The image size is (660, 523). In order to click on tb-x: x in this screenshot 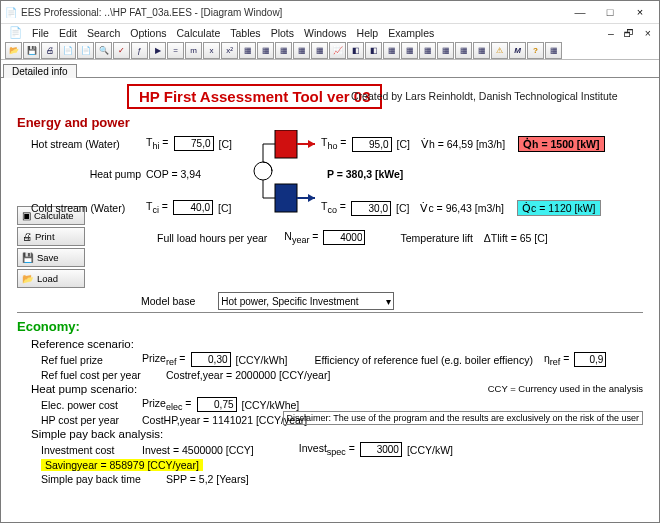, I will do `click(212, 50)`.